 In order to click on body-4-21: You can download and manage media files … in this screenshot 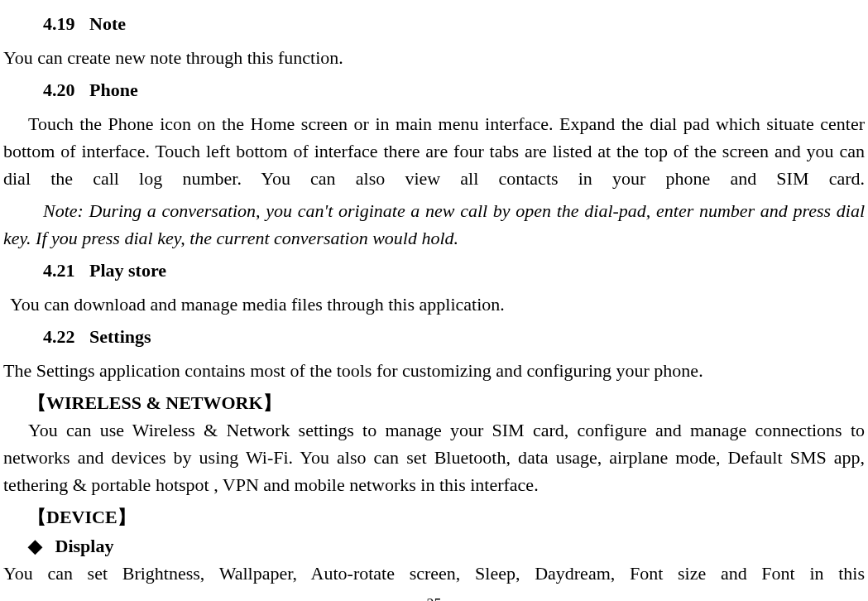, I will do `click(437, 305)`.